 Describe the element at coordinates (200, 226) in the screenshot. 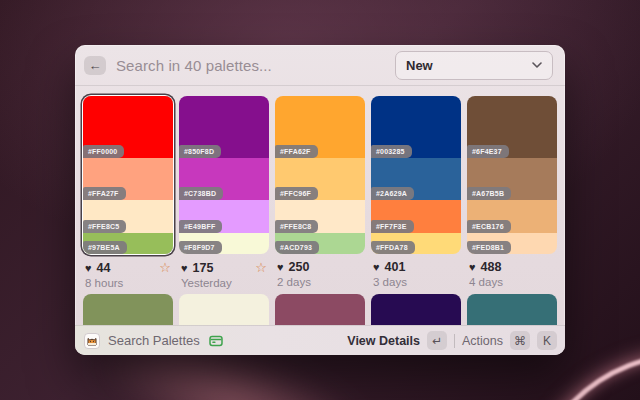

I see `hex-label: #E49BFF` at that location.